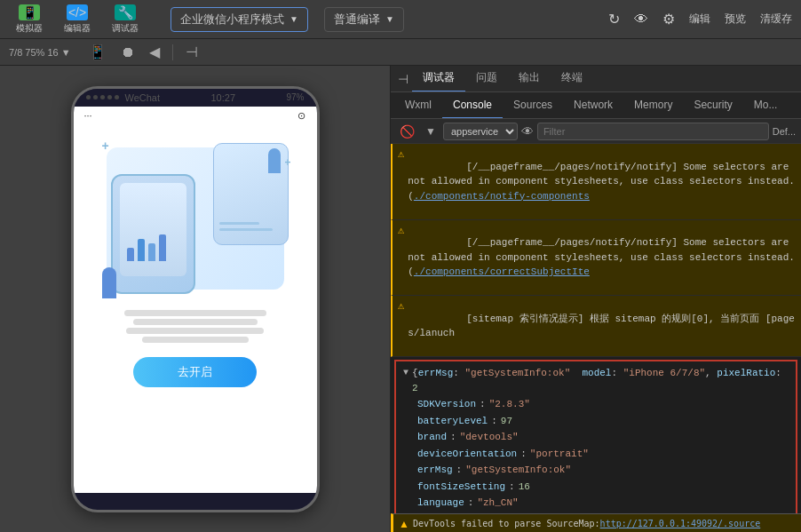 This screenshot has width=801, height=532. What do you see at coordinates (784, 131) in the screenshot?
I see `default-label: Def...` at bounding box center [784, 131].